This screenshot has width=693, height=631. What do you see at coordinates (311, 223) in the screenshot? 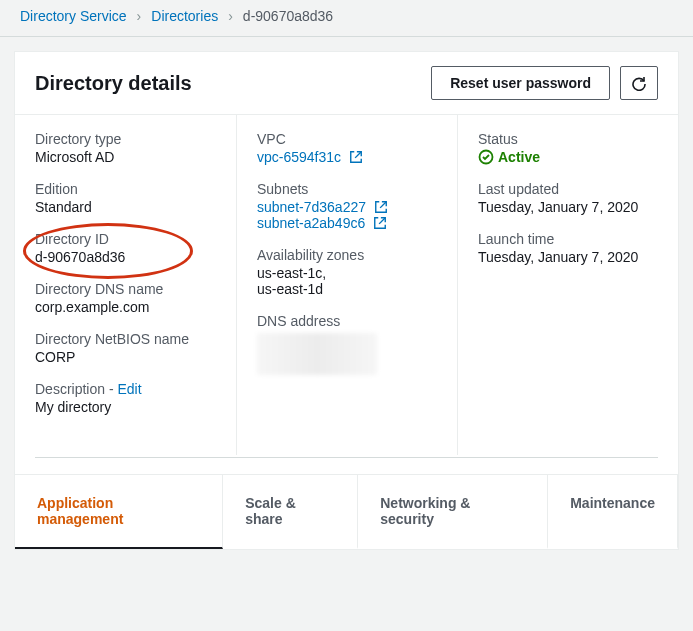
I see `subnet2-link: subnet-a2ab49c6` at bounding box center [311, 223].